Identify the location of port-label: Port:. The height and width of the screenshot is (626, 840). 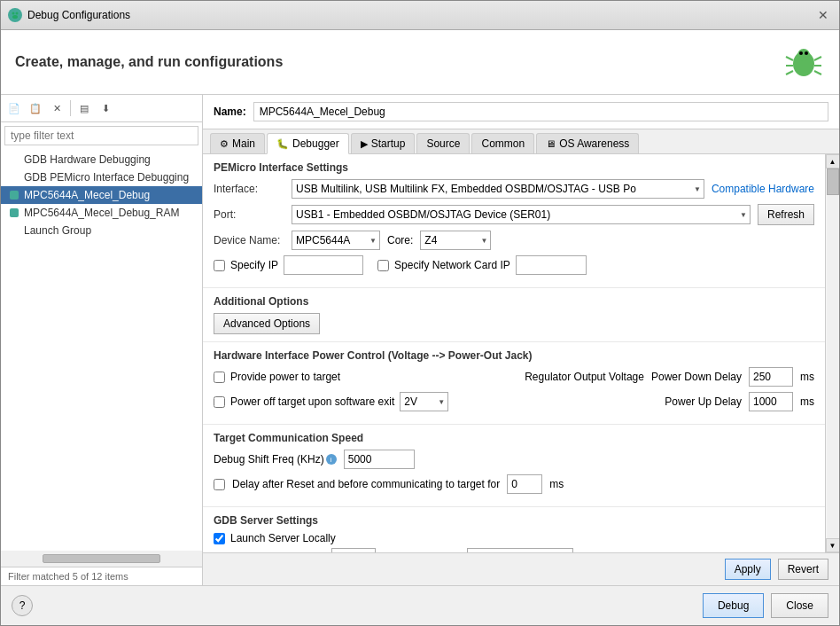
(249, 215).